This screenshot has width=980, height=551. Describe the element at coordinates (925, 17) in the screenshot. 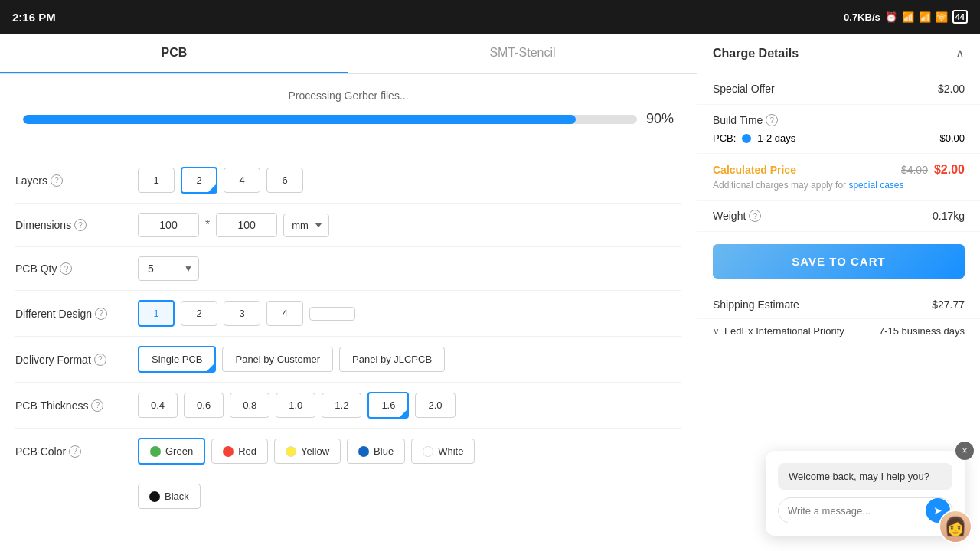

I see `signal-icon-2: 📶` at that location.